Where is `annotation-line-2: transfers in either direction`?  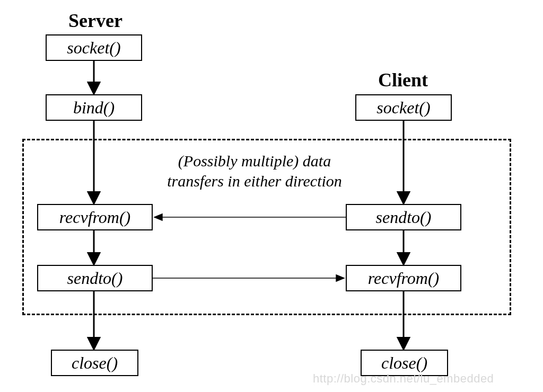
annotation-line-2: transfers in either direction is located at coordinates (255, 181).